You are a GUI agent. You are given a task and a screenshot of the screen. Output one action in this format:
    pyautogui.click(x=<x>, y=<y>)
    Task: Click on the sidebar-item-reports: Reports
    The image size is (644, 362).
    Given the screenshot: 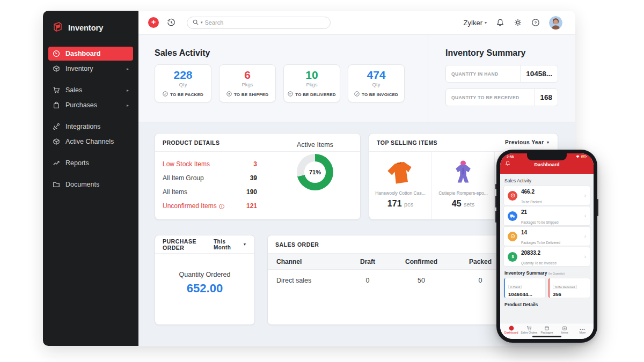 What is the action you would take?
    pyautogui.click(x=91, y=163)
    